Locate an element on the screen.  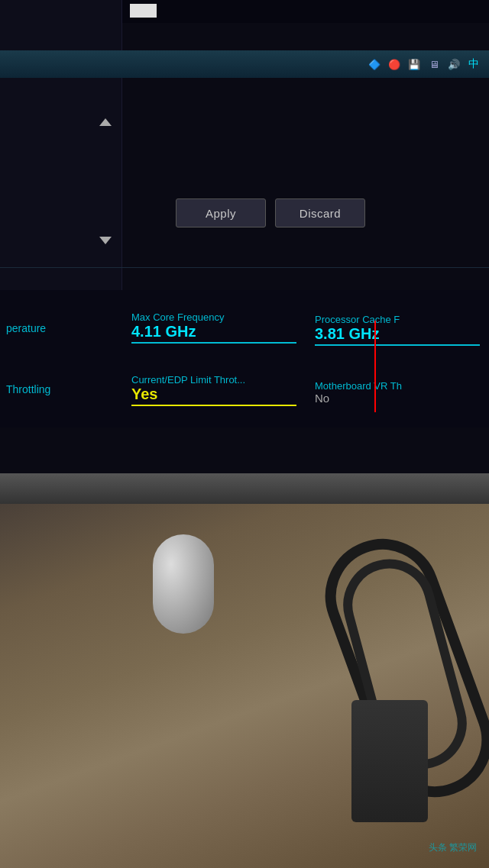
middle-data-column: Max Core Frequency 4.11 GHz Current/EDP … is located at coordinates (214, 359).